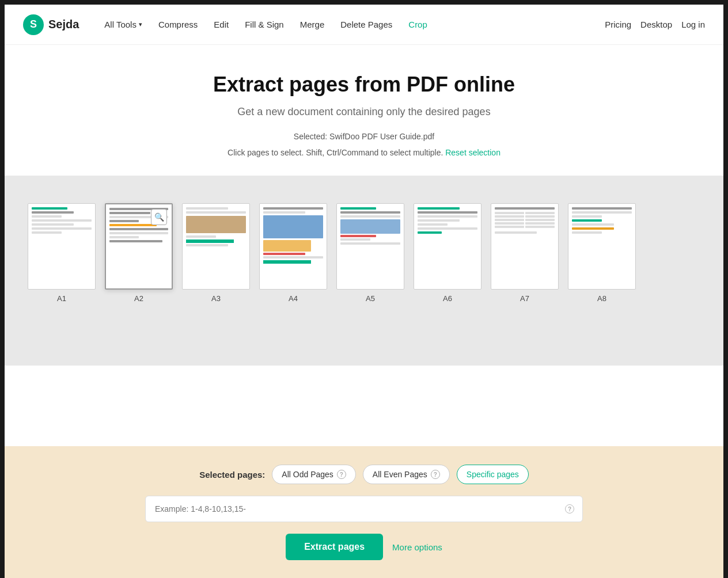  I want to click on nav-fill-sign: Fill & Sign, so click(264, 24).